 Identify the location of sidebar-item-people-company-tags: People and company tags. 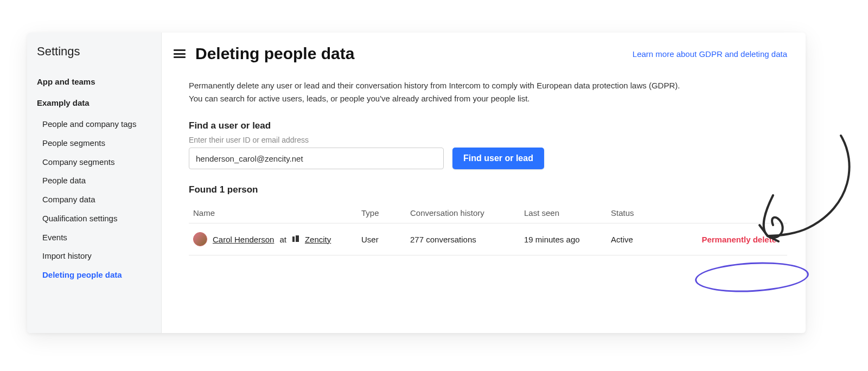
(95, 125).